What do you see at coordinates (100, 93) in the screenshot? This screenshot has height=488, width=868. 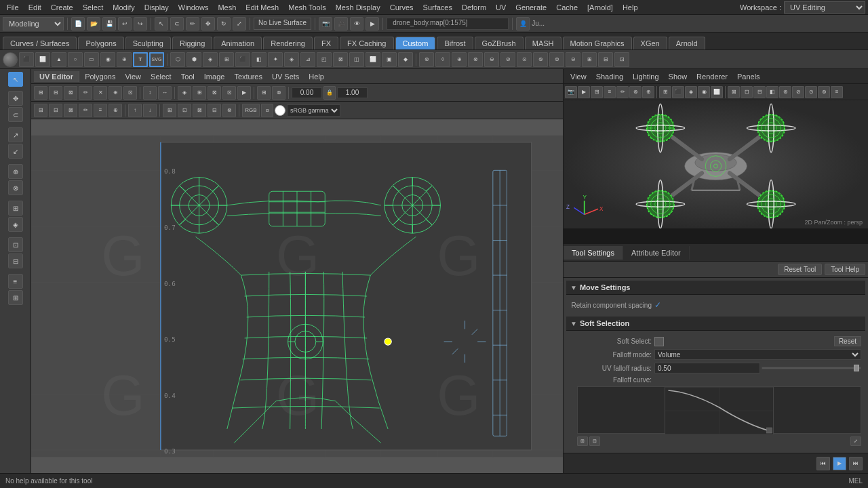 I see `uv-tool-5: ✕` at bounding box center [100, 93].